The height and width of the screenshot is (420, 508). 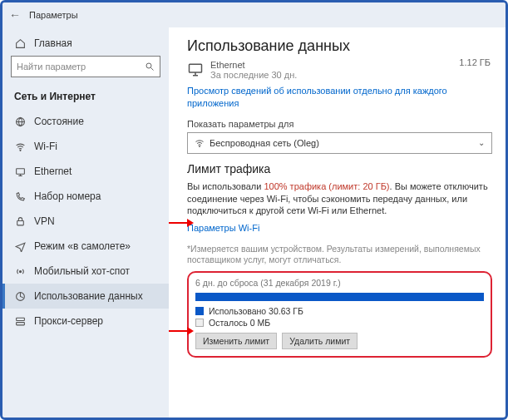 I want to click on sidebar-item-label: Прокси-сервер, so click(x=68, y=321).